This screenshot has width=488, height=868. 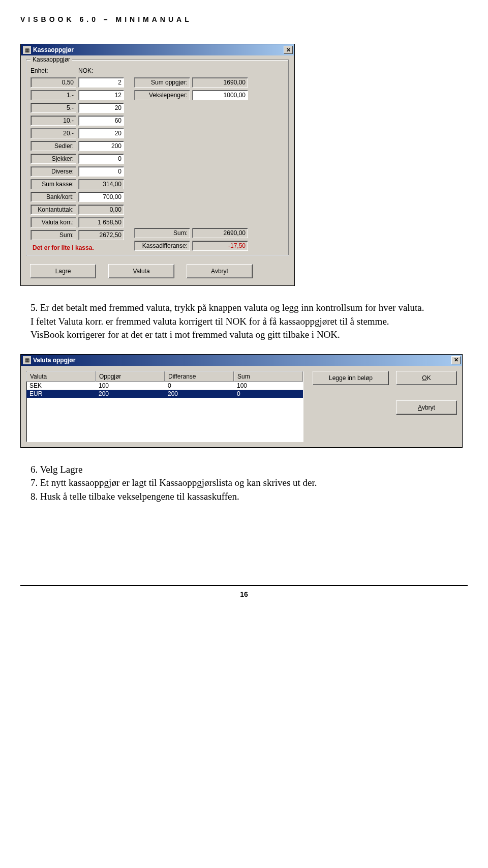 What do you see at coordinates (242, 360) in the screenshot?
I see `valuta-title: Valuta oppgjør` at bounding box center [242, 360].